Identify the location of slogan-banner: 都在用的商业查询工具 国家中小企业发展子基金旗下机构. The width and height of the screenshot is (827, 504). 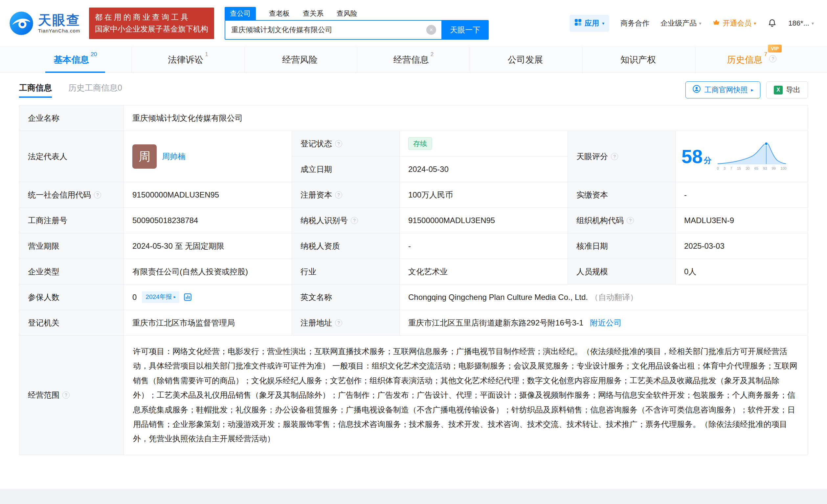
(152, 23).